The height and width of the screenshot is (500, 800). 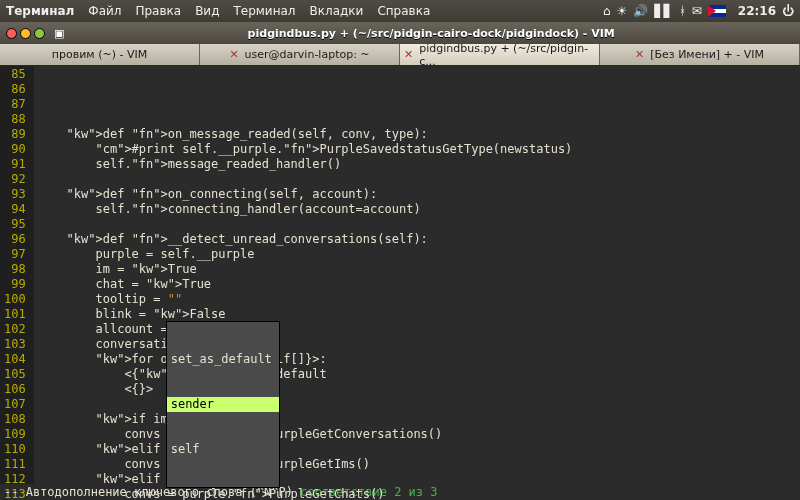 What do you see at coordinates (223, 404) in the screenshot?
I see `completion-popup: set_as_default sender self` at bounding box center [223, 404].